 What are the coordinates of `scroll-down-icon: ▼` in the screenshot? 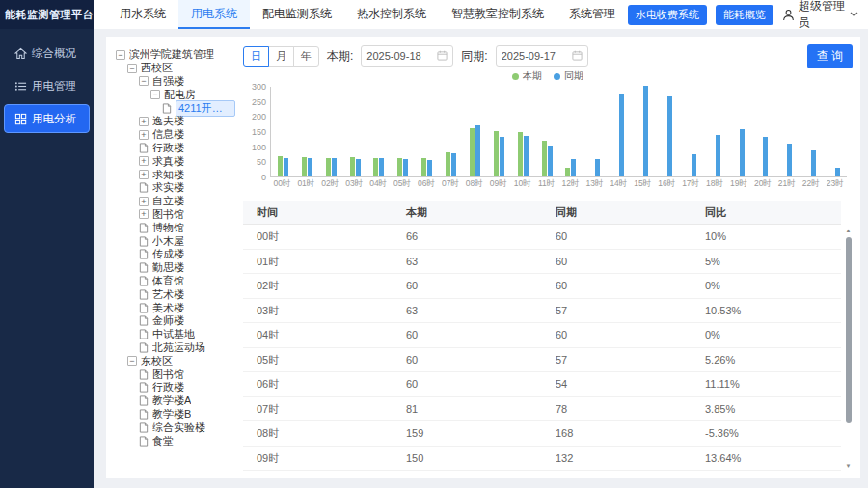 It's located at (849, 467).